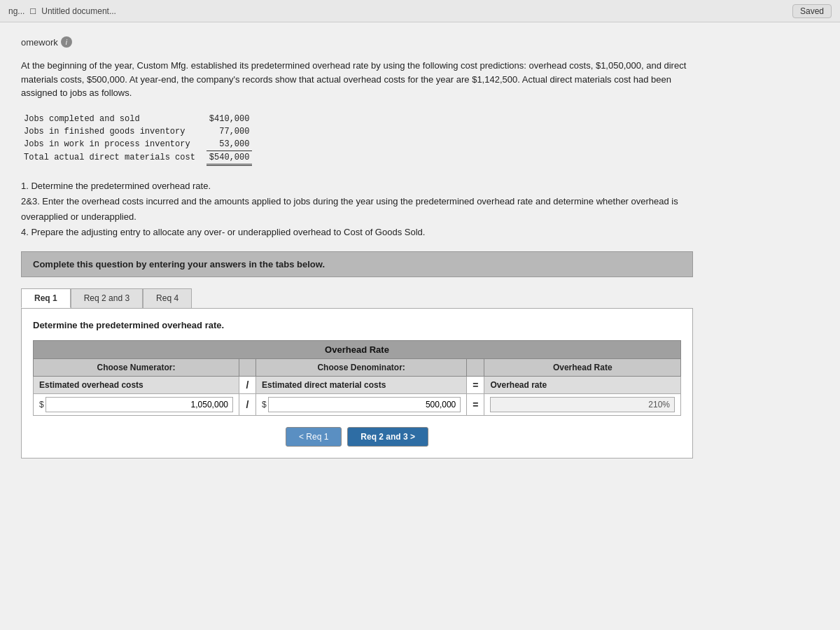  What do you see at coordinates (357, 378) in the screenshot?
I see `overhead-rate-table: Overhead Rate Choose Numerator: Choose D…` at bounding box center [357, 378].